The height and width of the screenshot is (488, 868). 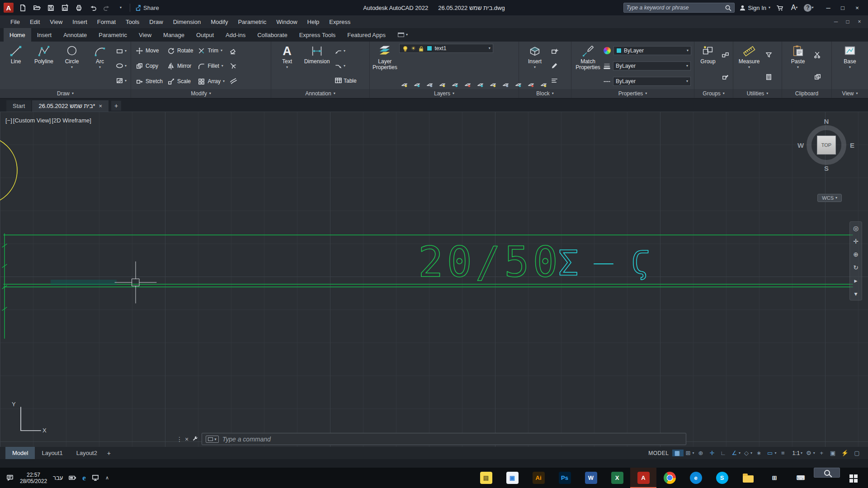 What do you see at coordinates (87, 453) in the screenshot?
I see `layout-tab: Layout2` at bounding box center [87, 453].